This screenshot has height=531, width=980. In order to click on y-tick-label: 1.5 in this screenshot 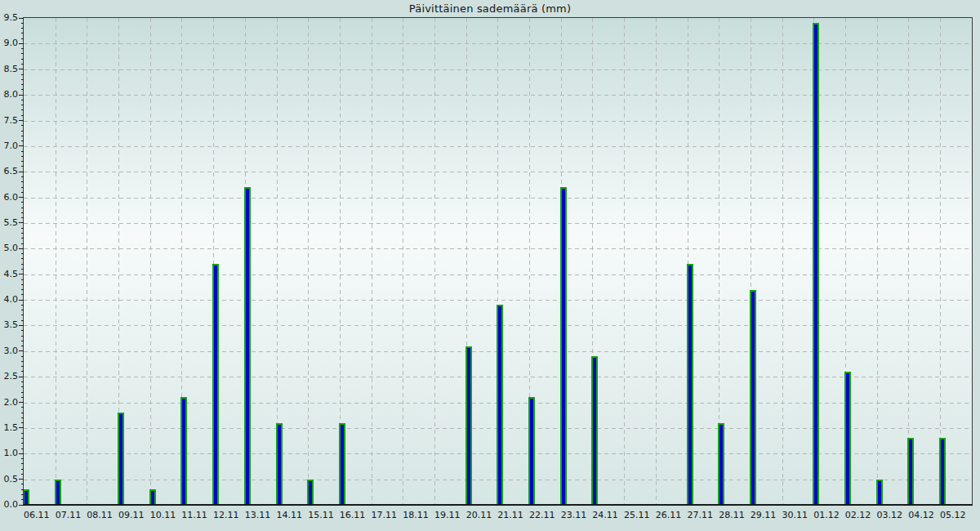, I will do `click(9, 428)`.